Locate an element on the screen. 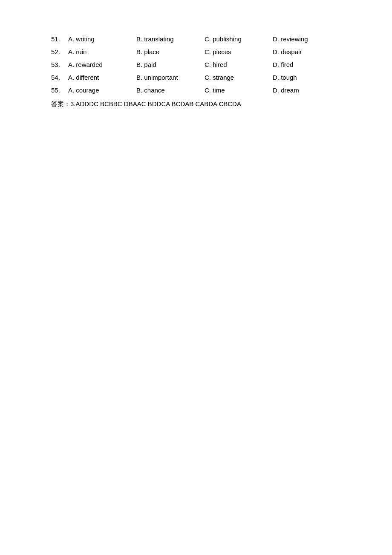  question-num-54: 54. is located at coordinates (60, 78).